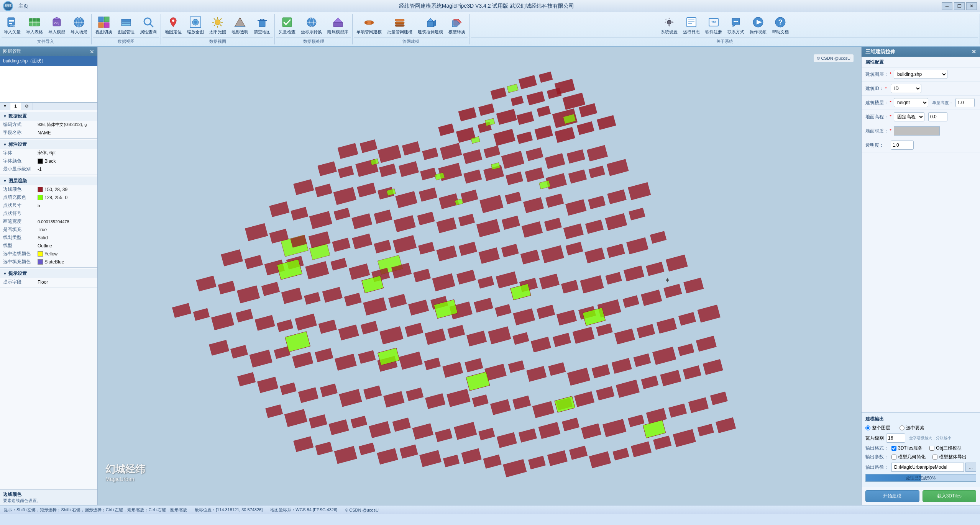 The image size is (980, 525). I want to click on minimize-button: ─, so click(947, 6).